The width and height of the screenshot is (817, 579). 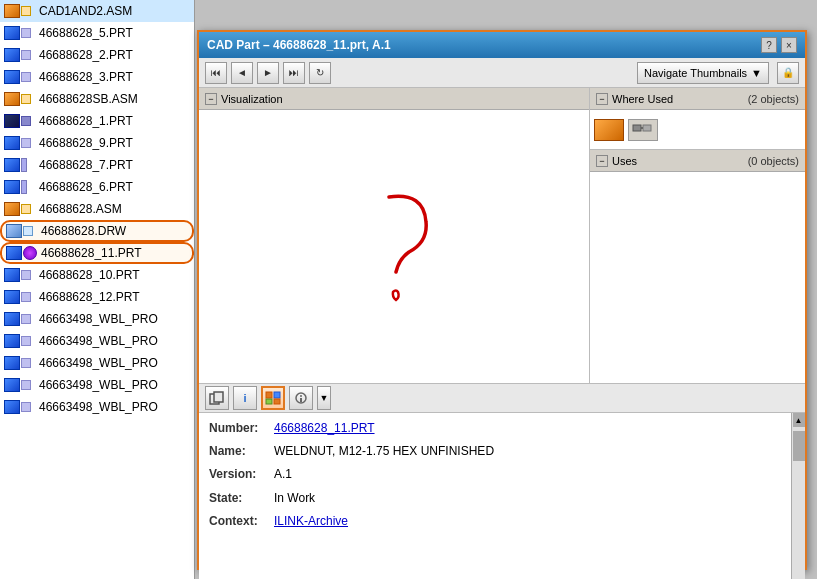 What do you see at coordinates (774, 161) in the screenshot?
I see `uses-count: (0 objects)` at bounding box center [774, 161].